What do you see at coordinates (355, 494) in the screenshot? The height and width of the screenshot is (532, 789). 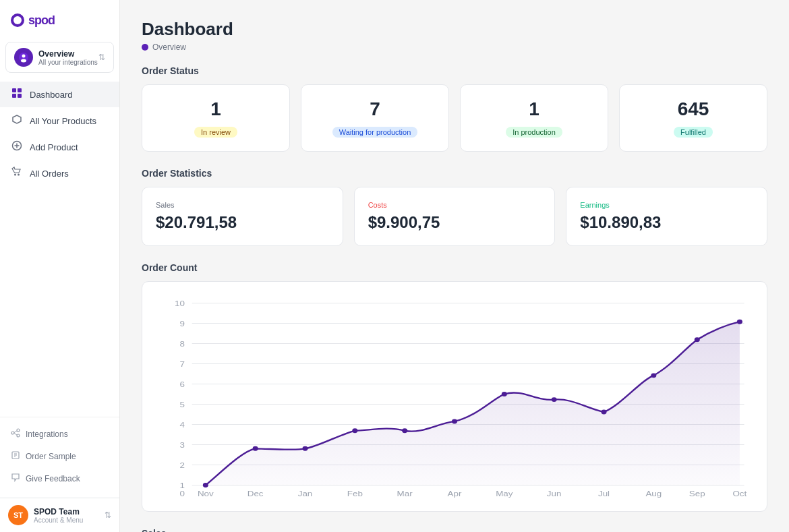 I see `svg-text: Feb` at bounding box center [355, 494].